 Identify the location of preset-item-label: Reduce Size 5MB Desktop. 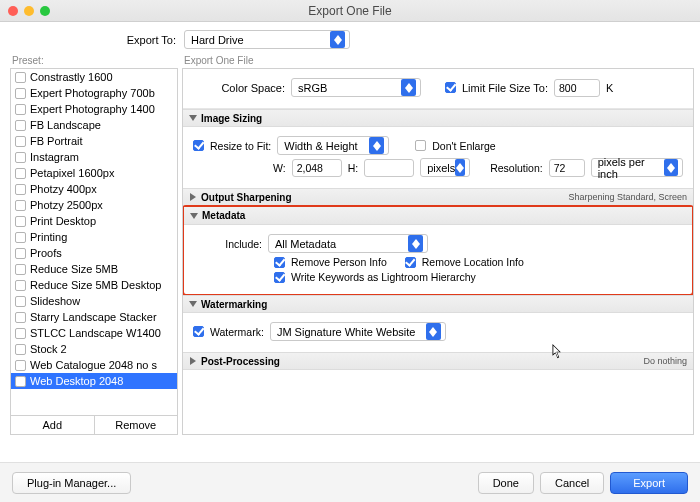
(96, 285).